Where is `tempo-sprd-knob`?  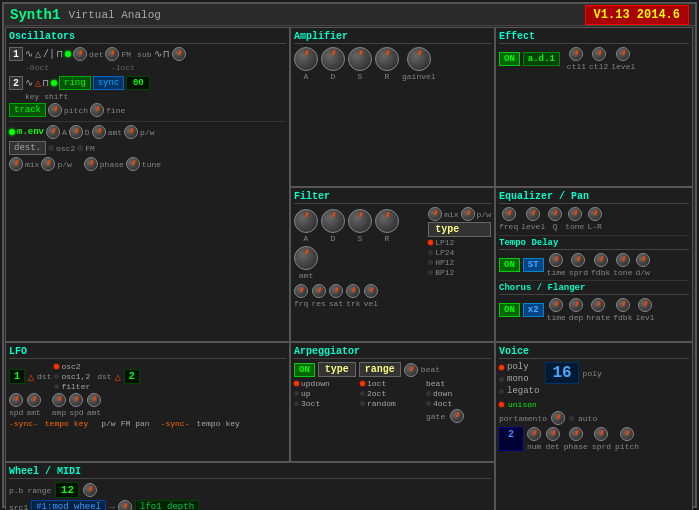 tempo-sprd-knob is located at coordinates (578, 260).